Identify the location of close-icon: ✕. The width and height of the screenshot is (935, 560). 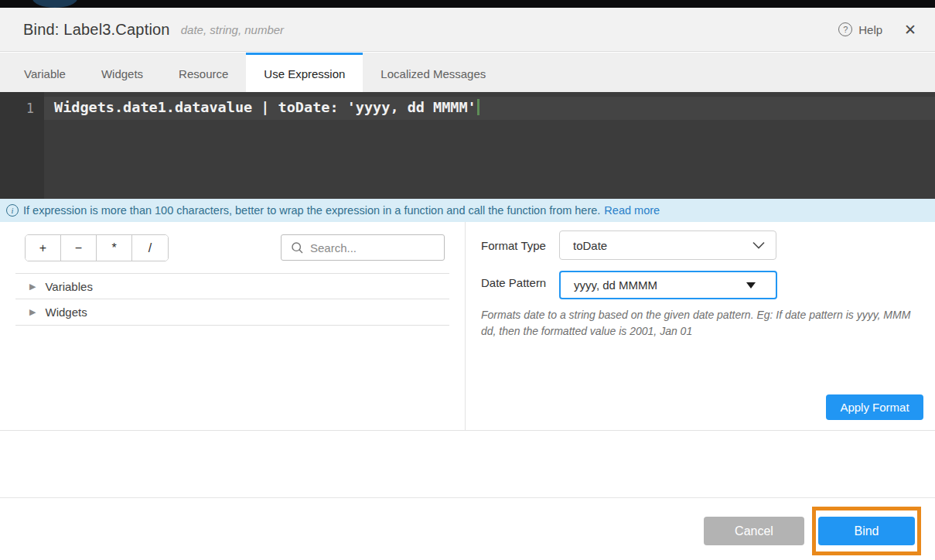
(910, 29).